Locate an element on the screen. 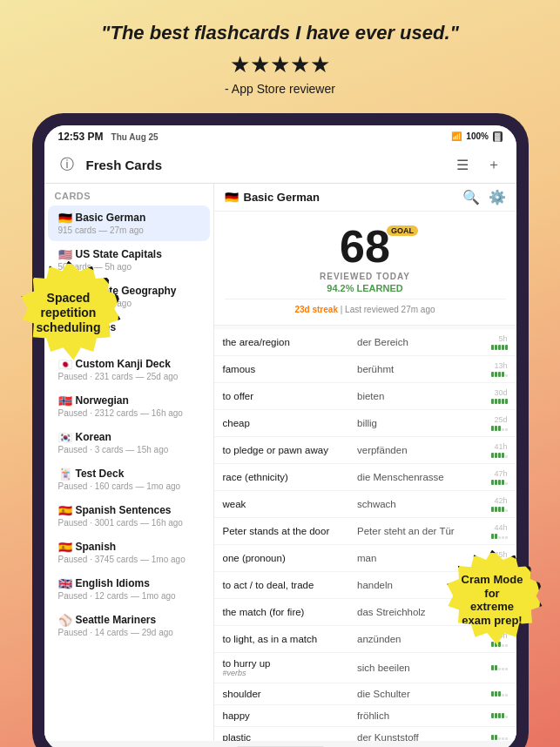  word-german: der Kunststoff is located at coordinates (416, 737).